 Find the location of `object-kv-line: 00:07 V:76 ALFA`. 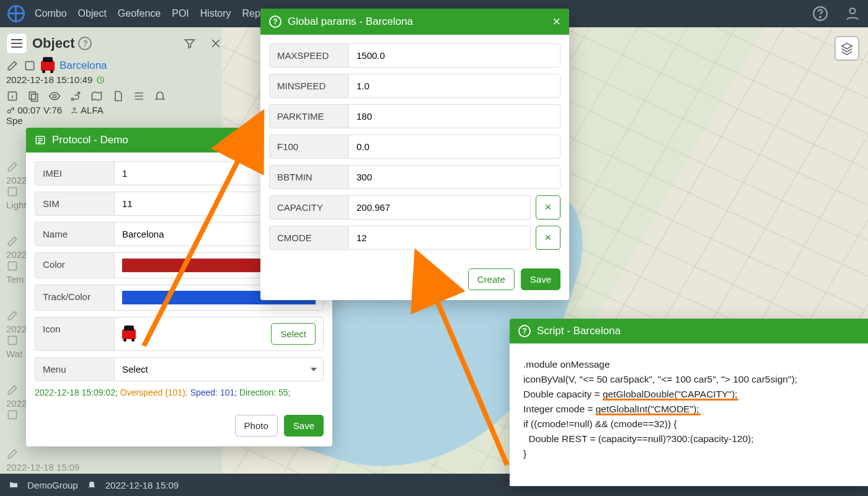

object-kv-line: 00:07 V:76 ALFA is located at coordinates (114, 110).